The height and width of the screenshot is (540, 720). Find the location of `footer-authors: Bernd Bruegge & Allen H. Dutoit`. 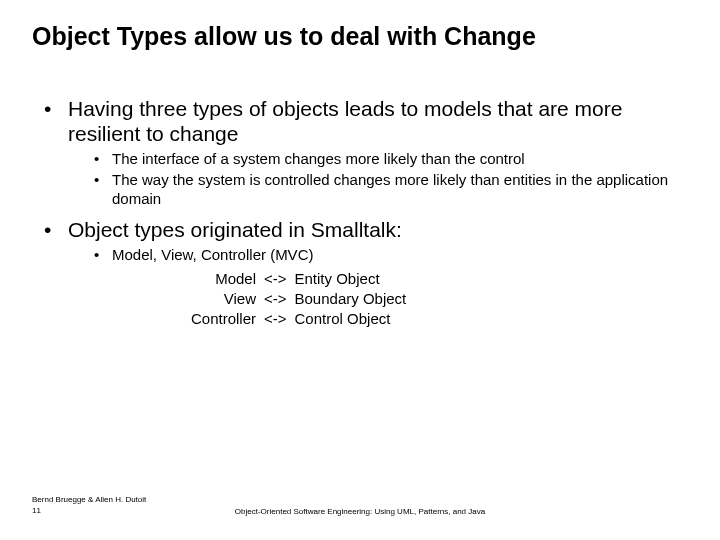

footer-authors: Bernd Bruegge & Allen H. Dutoit is located at coordinates (89, 500).